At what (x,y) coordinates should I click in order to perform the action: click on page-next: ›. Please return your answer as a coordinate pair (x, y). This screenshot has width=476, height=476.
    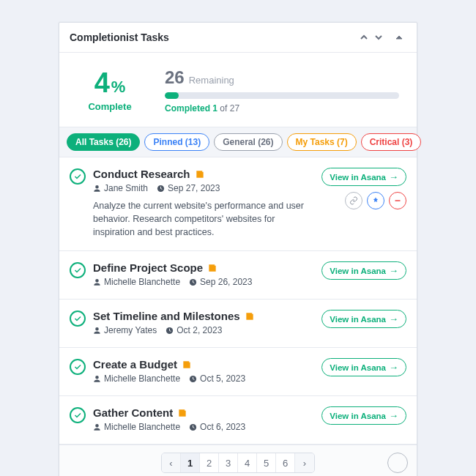
    Looking at the image, I should click on (305, 463).